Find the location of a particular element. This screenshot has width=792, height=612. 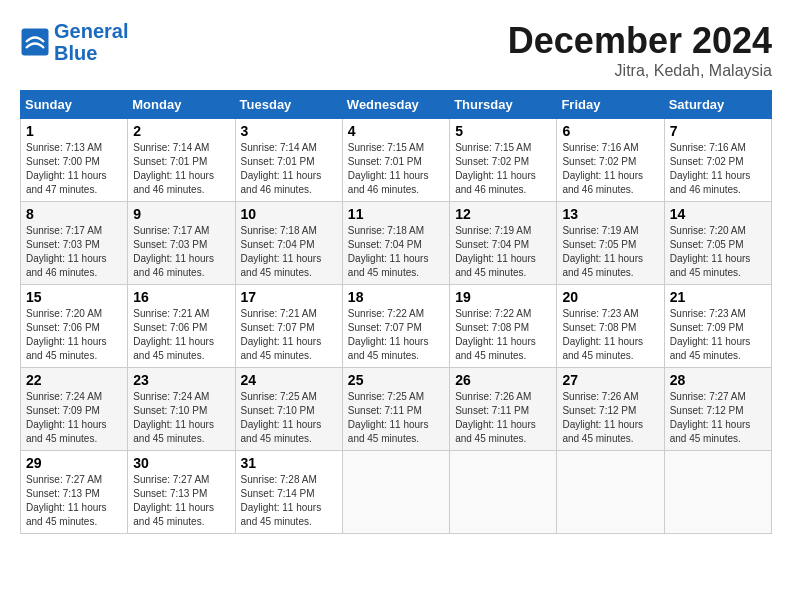

day-info: Sunrise: 7:15 AM Sunset: 7:01 PM Dayligh… is located at coordinates (396, 169).